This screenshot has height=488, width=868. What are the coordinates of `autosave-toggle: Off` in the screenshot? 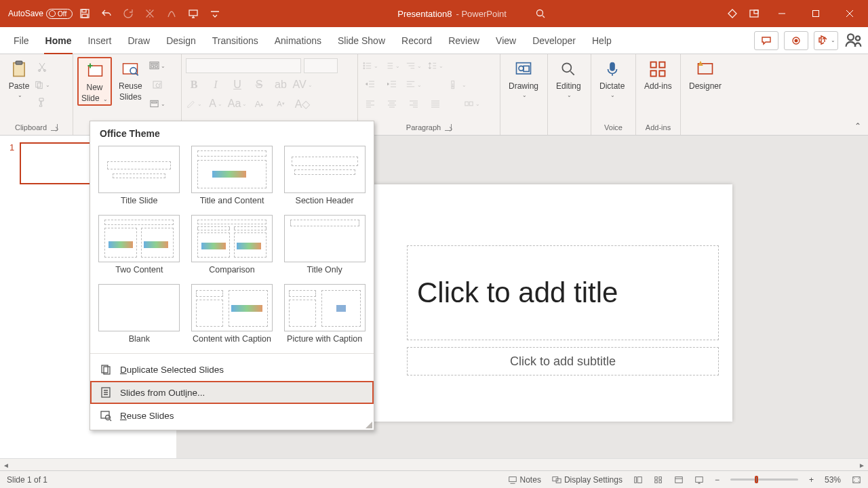 It's located at (60, 14).